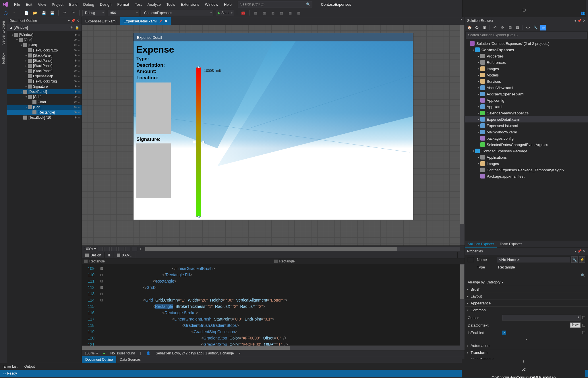 This screenshot has height=378, width=588. I want to click on preview-icon: ▭, so click(543, 28).